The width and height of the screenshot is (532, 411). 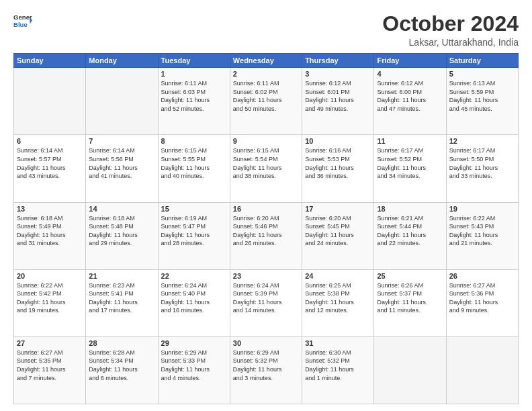 What do you see at coordinates (194, 365) in the screenshot?
I see `day-info: Sunrise: 6:29 AM Sunset: 5:33 PM Dayligh…` at bounding box center [194, 365].